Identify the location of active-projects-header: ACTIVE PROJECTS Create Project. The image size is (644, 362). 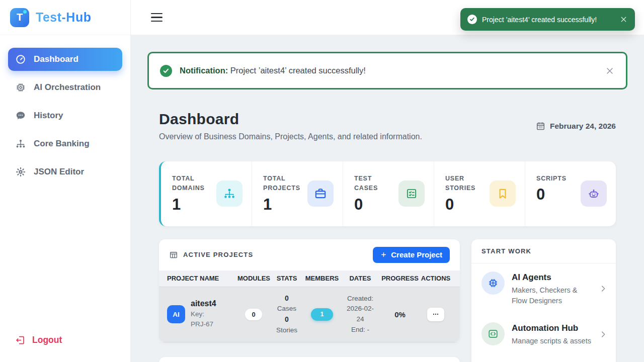
(309, 255).